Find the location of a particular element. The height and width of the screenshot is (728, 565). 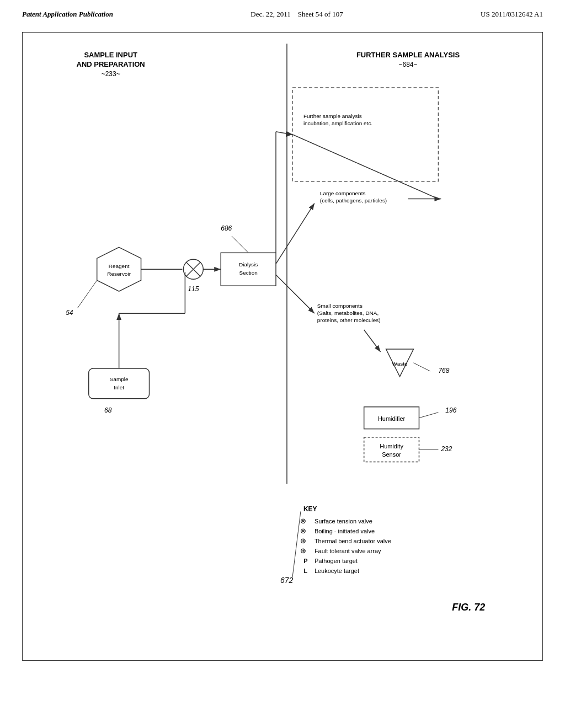

humidity-sensor-label2: Sensor is located at coordinates (392, 454).